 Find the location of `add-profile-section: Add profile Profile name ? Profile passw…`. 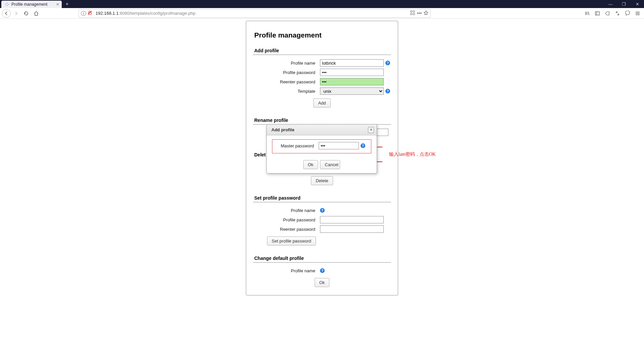

add-profile-section: Add profile Profile name ? Profile passw… is located at coordinates (322, 78).